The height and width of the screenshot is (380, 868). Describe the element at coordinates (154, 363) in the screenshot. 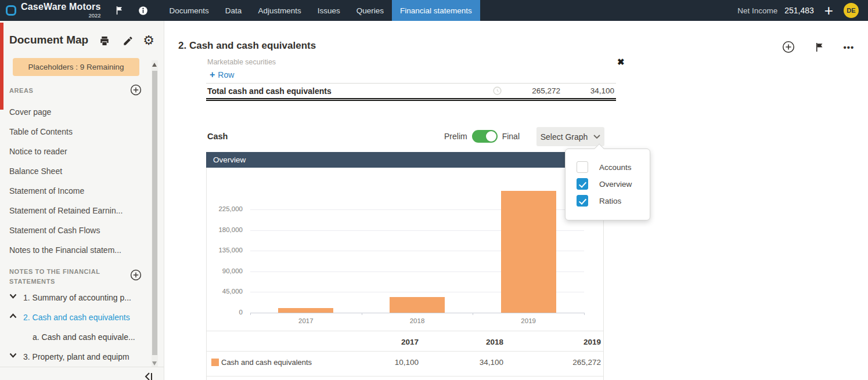

I see `scroll-down-arrow-icon` at that location.